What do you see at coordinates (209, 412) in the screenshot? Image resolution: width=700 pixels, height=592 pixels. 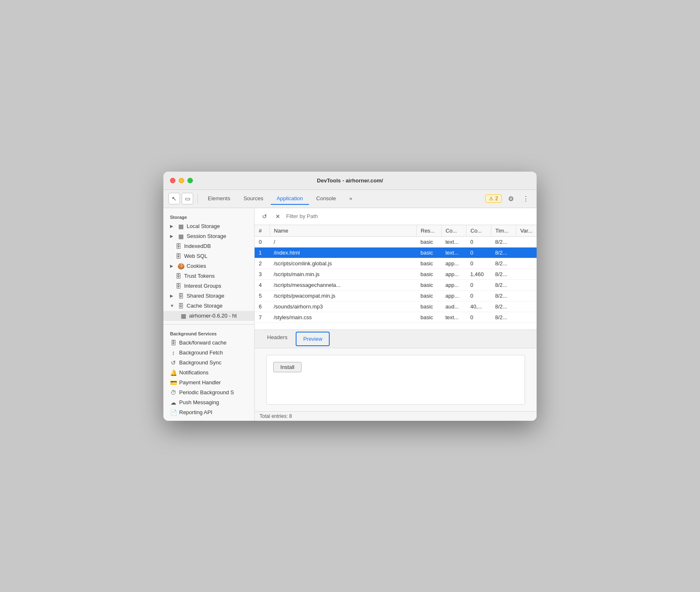 I see `sidebar-item-reporting-api: 📄 Reporting API` at bounding box center [209, 412].